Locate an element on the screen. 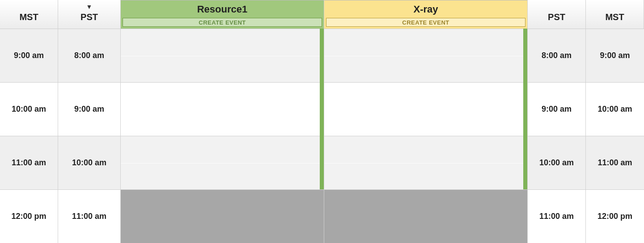  resource-header-xray: X-ray CREATE EVENT is located at coordinates (426, 14).